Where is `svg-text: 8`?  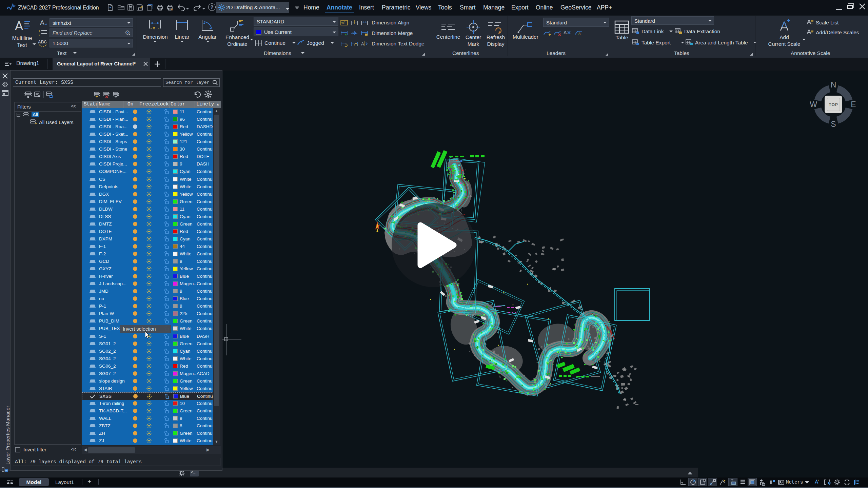 svg-text: 8 is located at coordinates (579, 34).